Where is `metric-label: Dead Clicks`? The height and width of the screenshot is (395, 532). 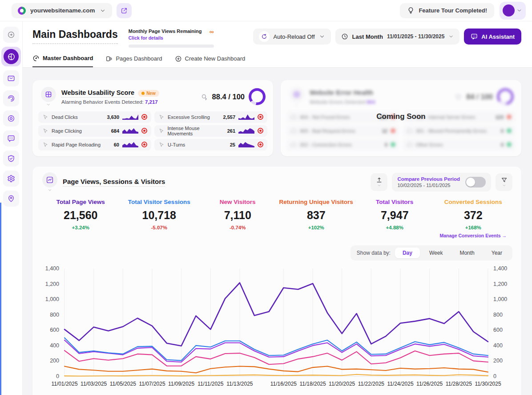 metric-label: Dead Clicks is located at coordinates (65, 117).